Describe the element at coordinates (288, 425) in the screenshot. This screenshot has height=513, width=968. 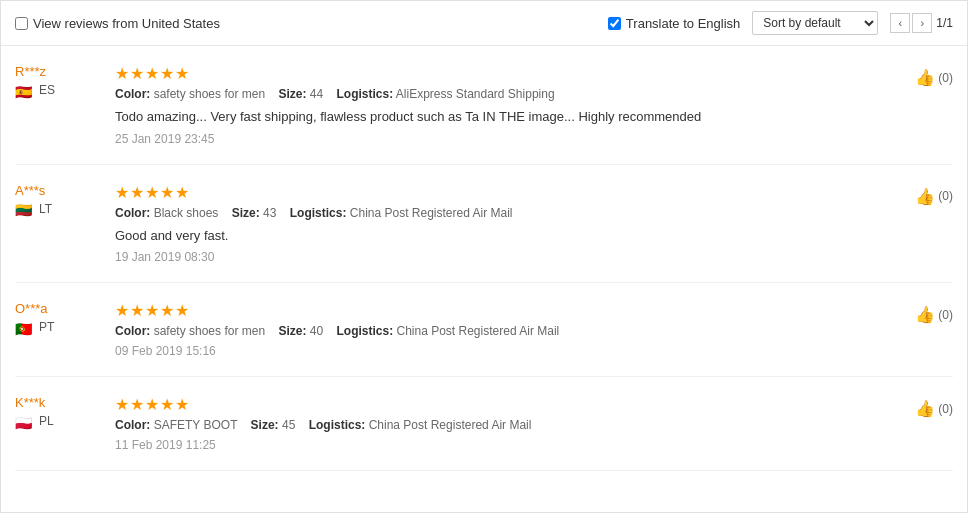
I see `size-value: 45` at that location.